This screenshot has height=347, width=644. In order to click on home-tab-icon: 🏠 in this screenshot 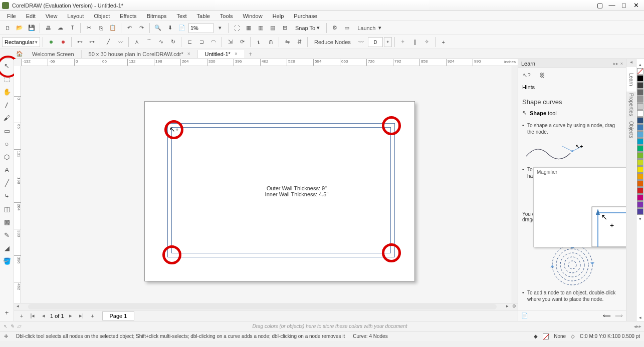, I will do `click(20, 54)`.